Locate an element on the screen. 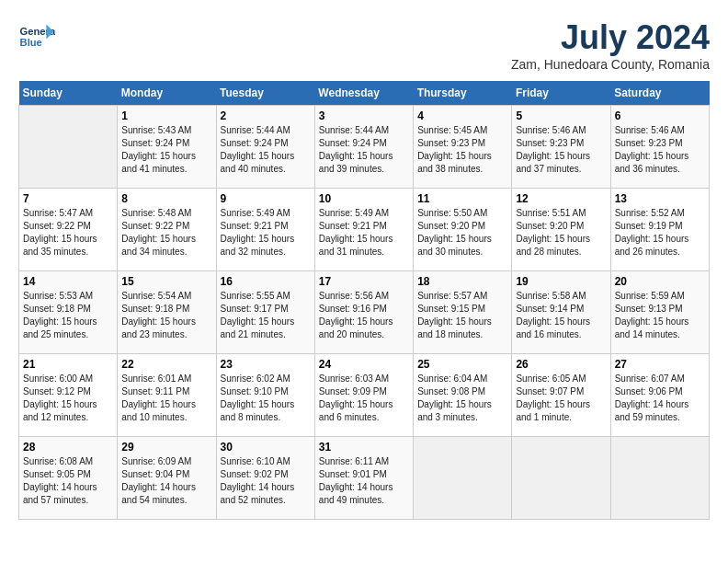 The height and width of the screenshot is (563, 728). day-number: 3 is located at coordinates (364, 116).